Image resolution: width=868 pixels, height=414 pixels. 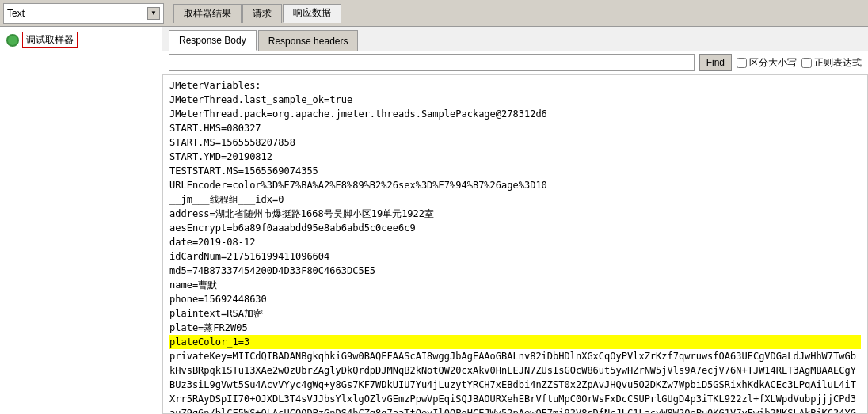 What do you see at coordinates (515, 157) in the screenshot?
I see `response-line: START.YMD=20190812` at bounding box center [515, 157].